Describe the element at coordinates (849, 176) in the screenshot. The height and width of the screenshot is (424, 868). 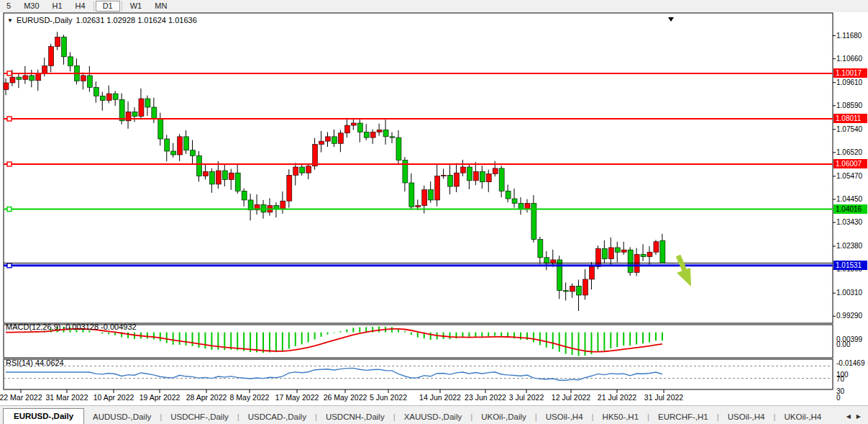
I see `price-axis-label: 1.05470` at that location.